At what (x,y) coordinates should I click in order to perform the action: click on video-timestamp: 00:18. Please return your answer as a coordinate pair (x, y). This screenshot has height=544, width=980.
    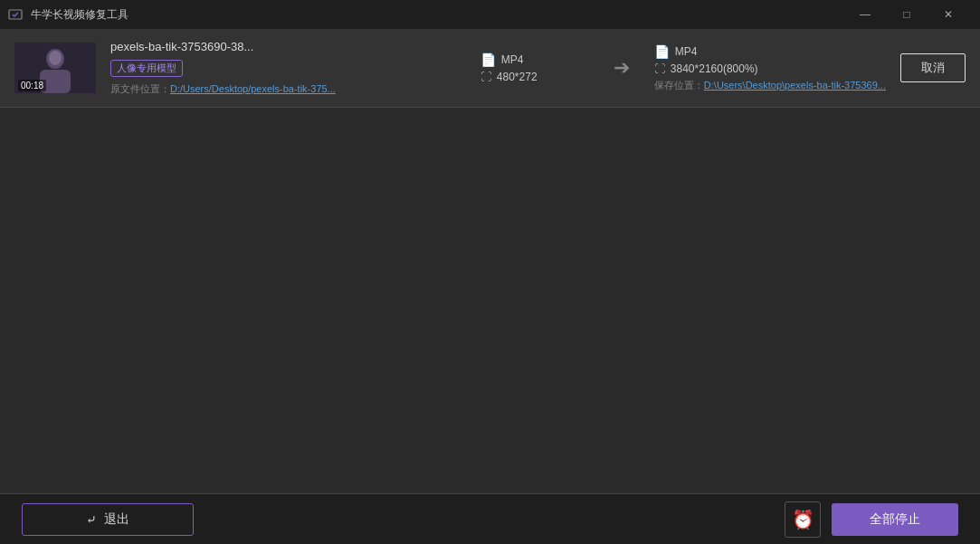
    Looking at the image, I should click on (33, 85).